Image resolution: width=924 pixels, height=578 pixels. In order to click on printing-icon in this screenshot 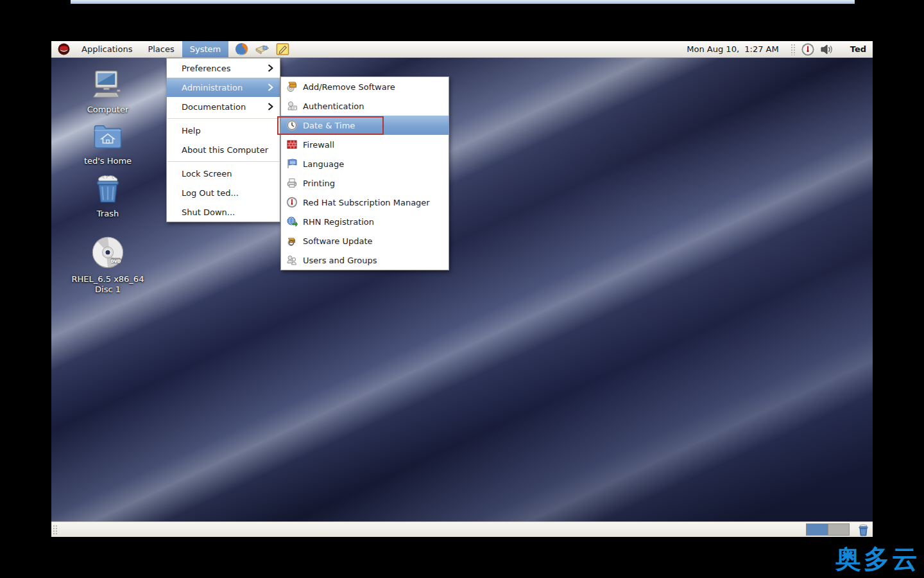, I will do `click(292, 183)`.